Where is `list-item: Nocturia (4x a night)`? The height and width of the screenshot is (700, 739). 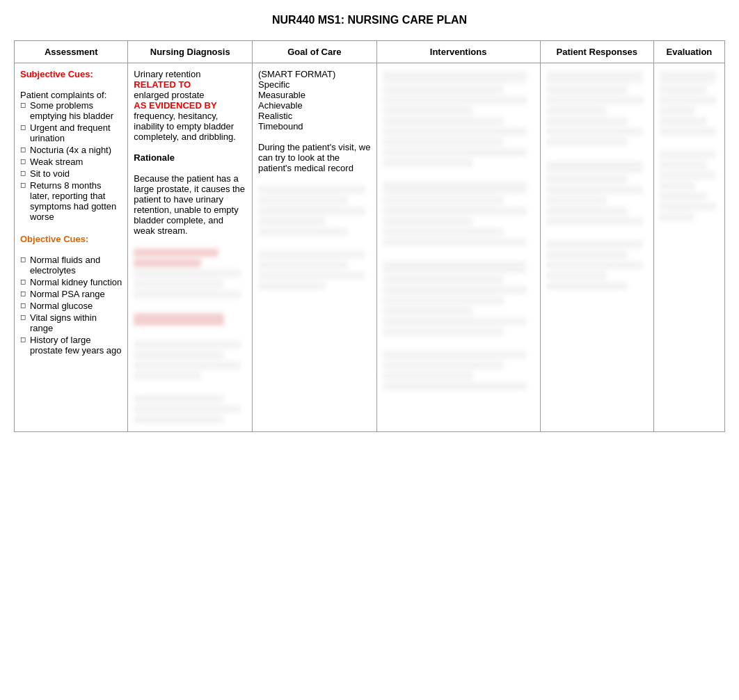 list-item: Nocturia (4x a night) is located at coordinates (71, 150).